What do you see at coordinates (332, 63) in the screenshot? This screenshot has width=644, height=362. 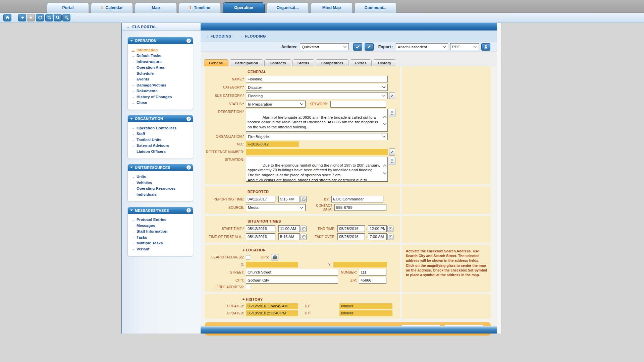 I see `form-tab-competitors: Competitors` at bounding box center [332, 63].